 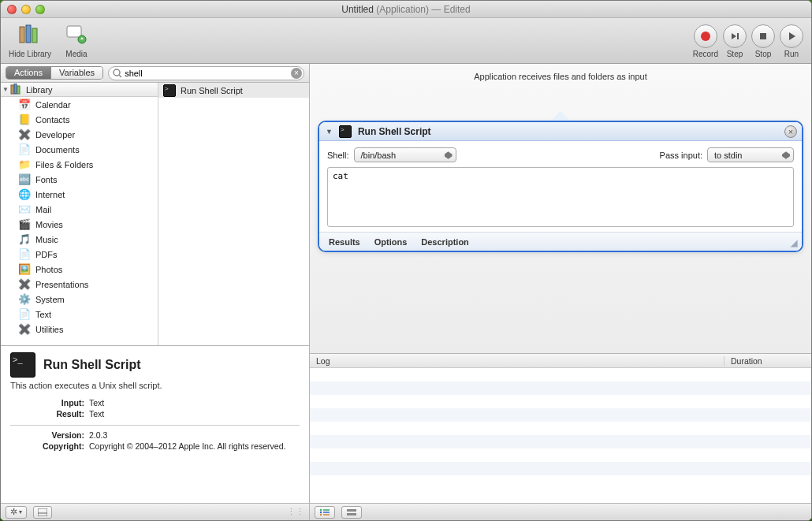 I want to click on run-button: Run, so click(x=792, y=41).